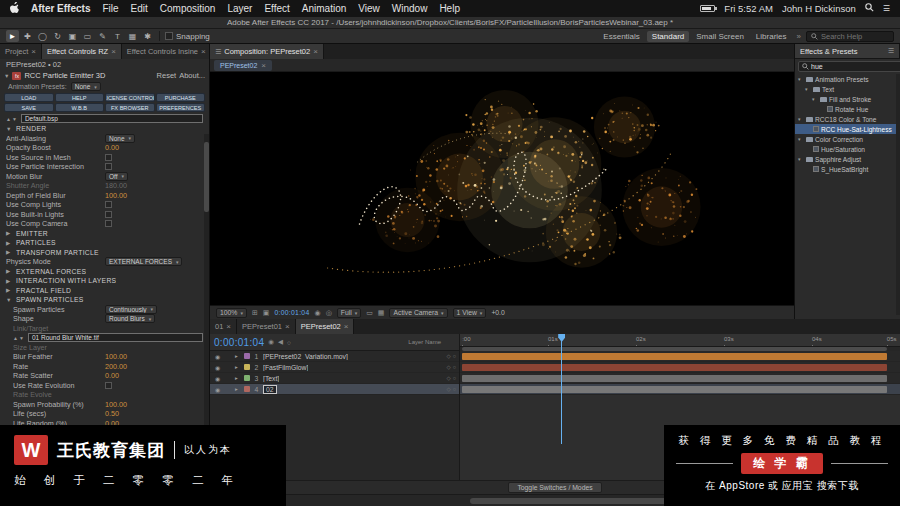 The image size is (900, 506). I want to click on workspace-overflow-icon: », so click(799, 36).